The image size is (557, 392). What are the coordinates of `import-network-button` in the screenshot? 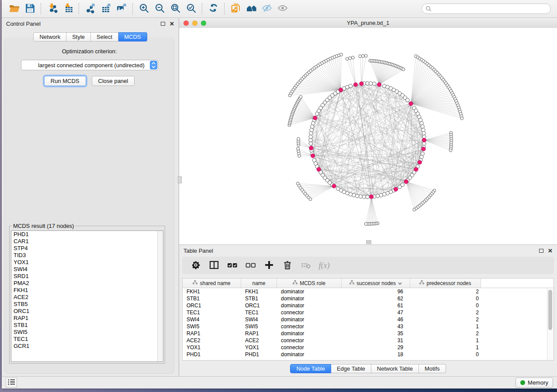 It's located at (52, 9).